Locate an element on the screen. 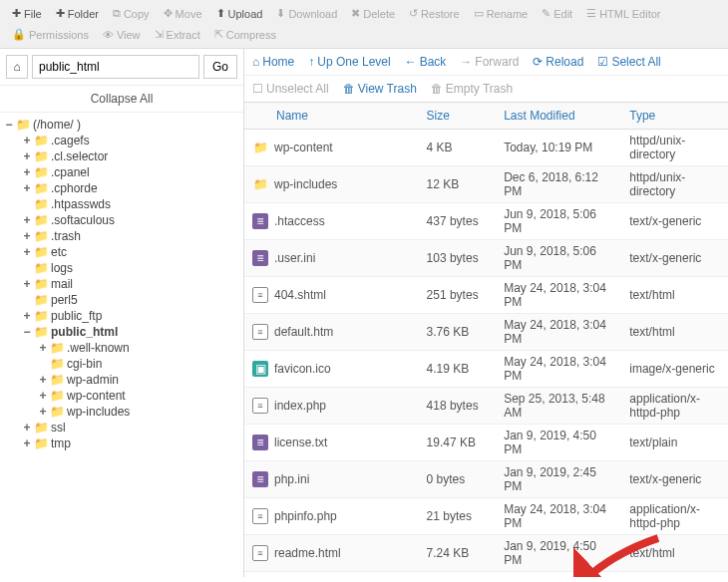  table-row: 📁wp-content4 KBToday, 10:19 PMhttpd/unix… is located at coordinates (487, 147).